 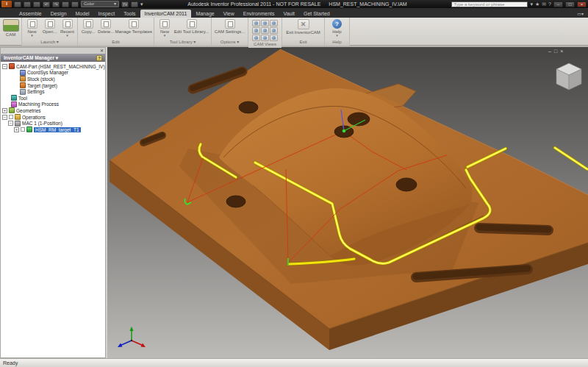 What do you see at coordinates (75, 4) in the screenshot?
I see `measure-icon` at bounding box center [75, 4].